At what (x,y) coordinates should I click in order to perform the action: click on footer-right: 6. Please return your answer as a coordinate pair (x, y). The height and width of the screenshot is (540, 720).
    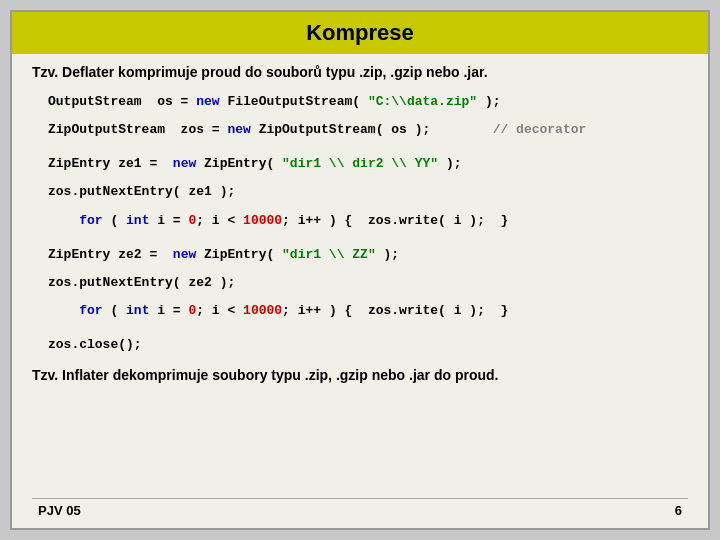
    Looking at the image, I should click on (678, 510).